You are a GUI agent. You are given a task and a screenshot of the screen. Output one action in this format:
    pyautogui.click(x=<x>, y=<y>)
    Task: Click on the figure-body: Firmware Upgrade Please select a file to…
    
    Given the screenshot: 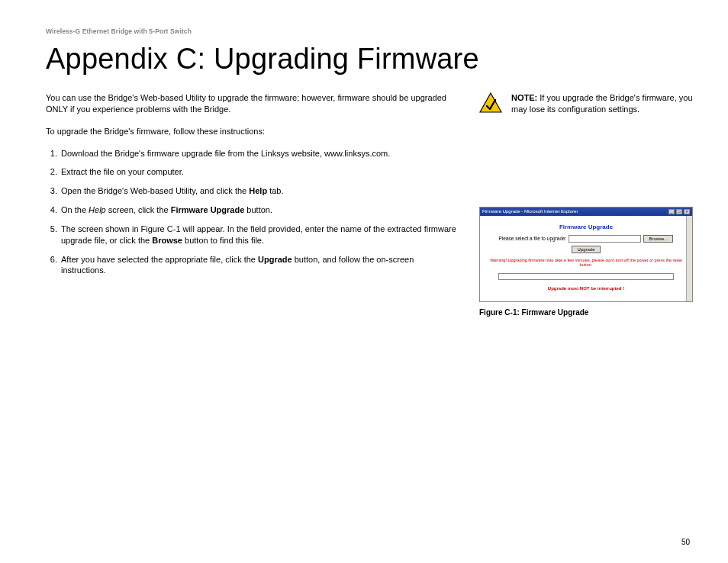 What is the action you would take?
    pyautogui.click(x=586, y=259)
    